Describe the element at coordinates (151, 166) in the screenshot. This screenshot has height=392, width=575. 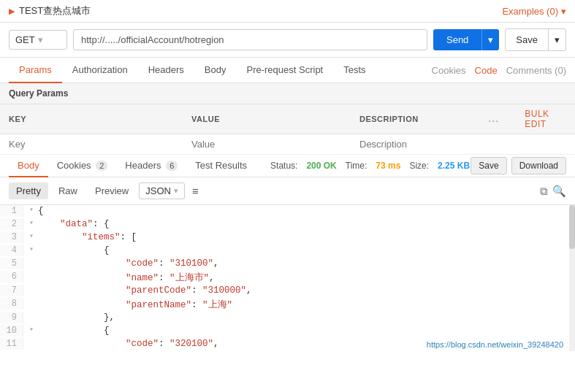
I see `resp-tab-headers: Headers 6` at that location.